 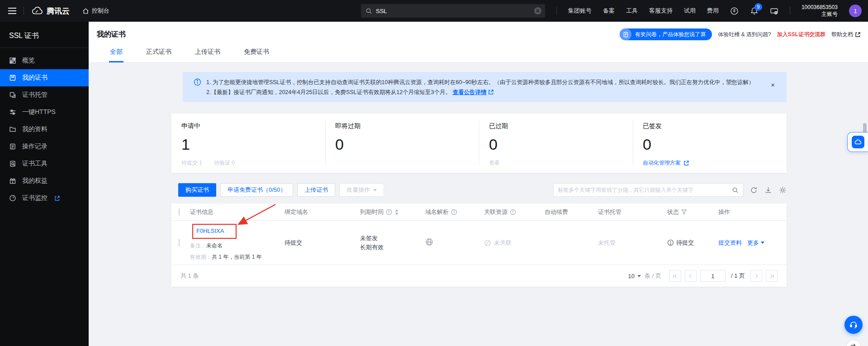 What do you see at coordinates (846, 34) in the screenshot?
I see `help-doc-link: 帮助文档` at bounding box center [846, 34].